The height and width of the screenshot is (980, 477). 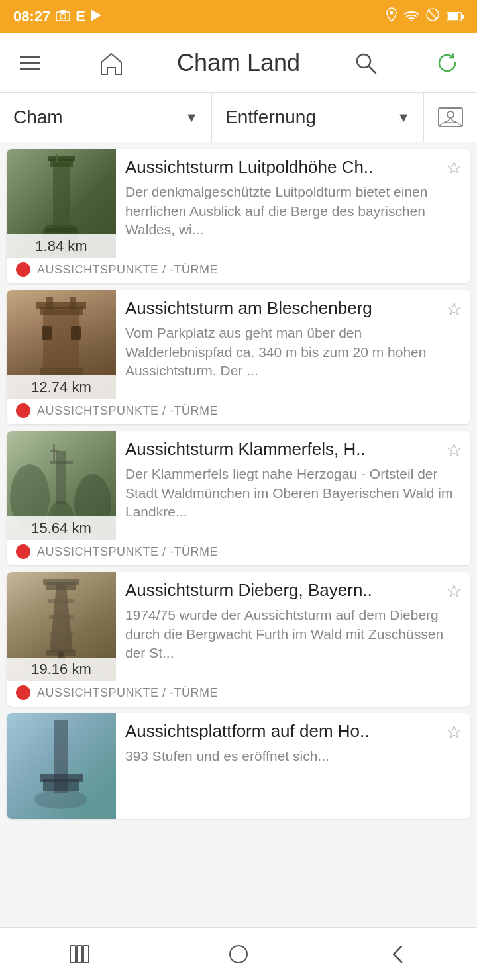 What do you see at coordinates (61, 528) in the screenshot?
I see `distance-badge-3: 15.64 km` at bounding box center [61, 528].